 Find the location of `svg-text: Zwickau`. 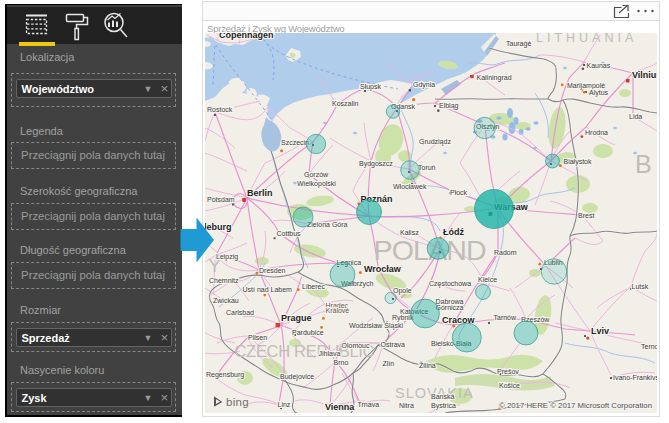

svg-text: Zwickau is located at coordinates (226, 300).